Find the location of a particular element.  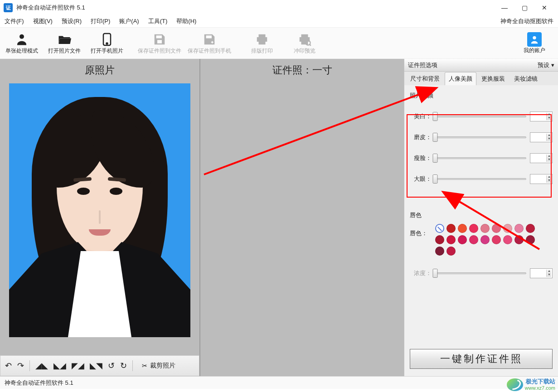

save-file-button: 保存证件照到文件 is located at coordinates (160, 44).